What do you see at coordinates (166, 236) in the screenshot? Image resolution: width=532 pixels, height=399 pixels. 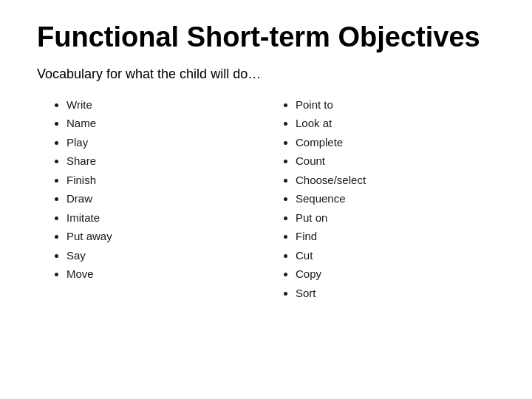 I see `list-item: Put away` at bounding box center [166, 236].